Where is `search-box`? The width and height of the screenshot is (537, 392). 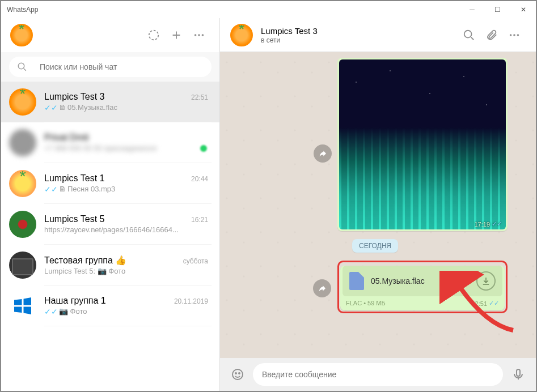
search-box is located at coordinates (110, 67).